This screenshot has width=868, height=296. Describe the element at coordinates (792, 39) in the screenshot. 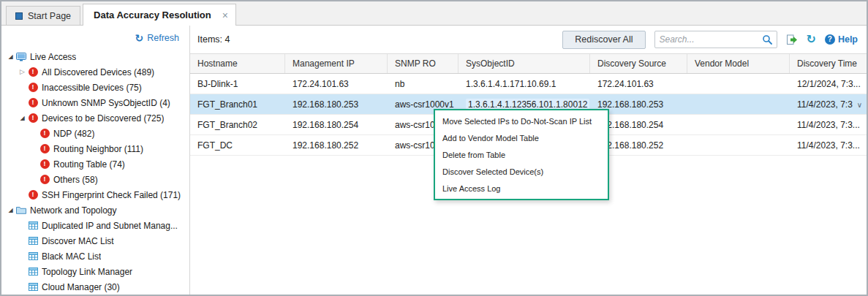

I see `export-icon` at that location.